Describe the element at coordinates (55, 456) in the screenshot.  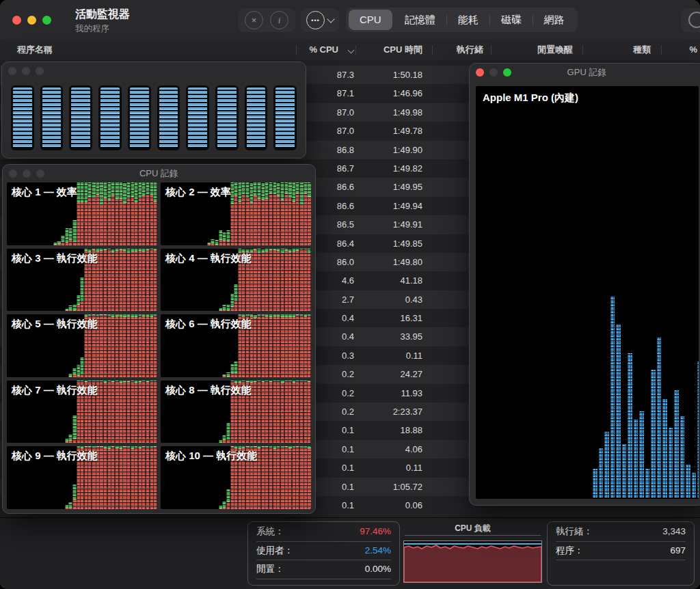
I see `core-label: 核心 9 — 執行效能` at that location.